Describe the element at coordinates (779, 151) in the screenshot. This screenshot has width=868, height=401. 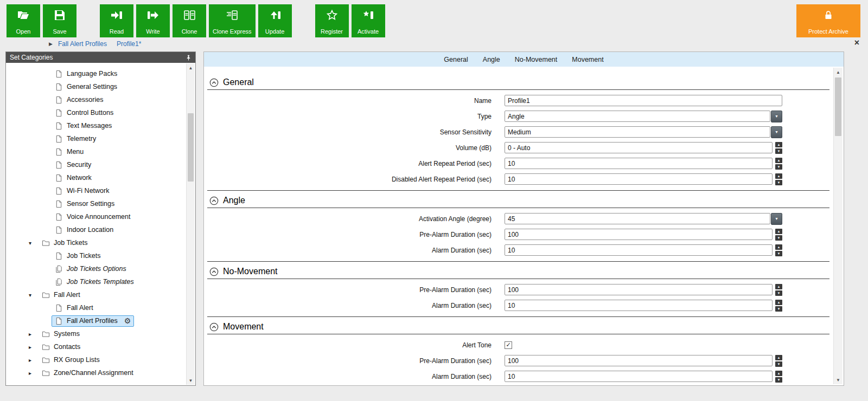
I see `volume-db-decrement-button: ▼` at that location.